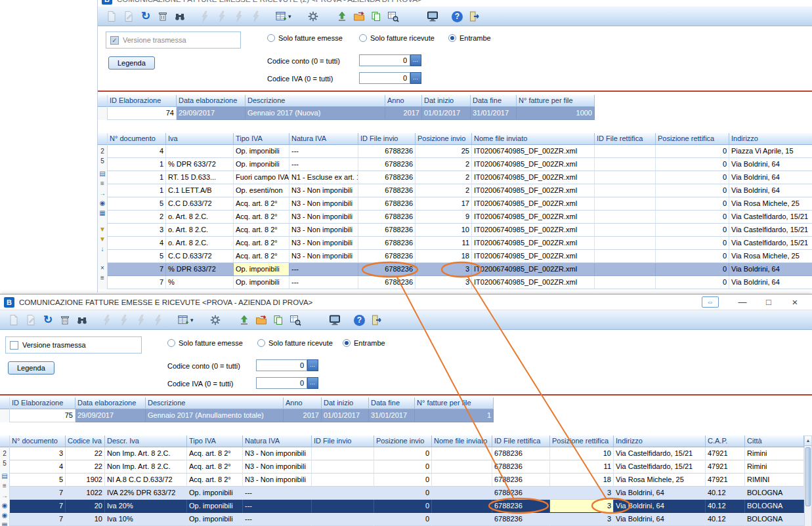 The width and height of the screenshot is (812, 526). Describe the element at coordinates (102, 184) in the screenshot. I see `list-icon: ≡` at that location.